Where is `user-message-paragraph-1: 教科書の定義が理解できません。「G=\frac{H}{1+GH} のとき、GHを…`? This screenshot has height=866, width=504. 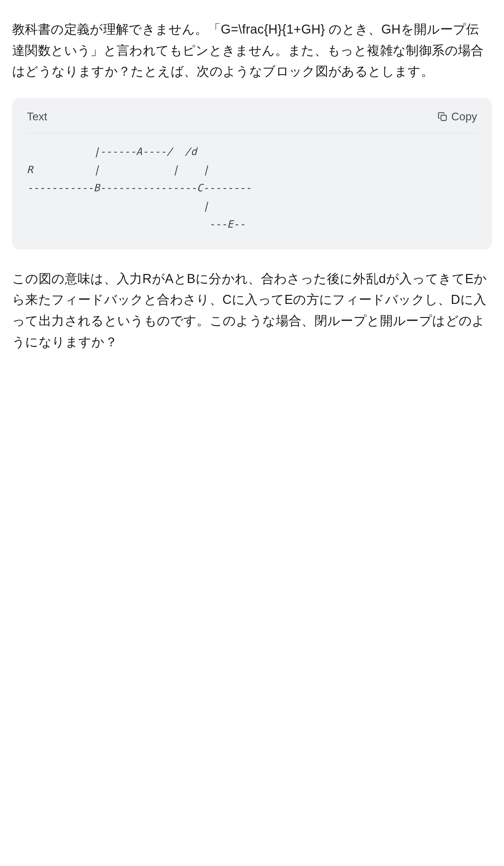
user-message-paragraph-1: 教科書の定義が理解できません。「G=\frac{H}{1+GH} のとき、GHを… is located at coordinates (252, 51).